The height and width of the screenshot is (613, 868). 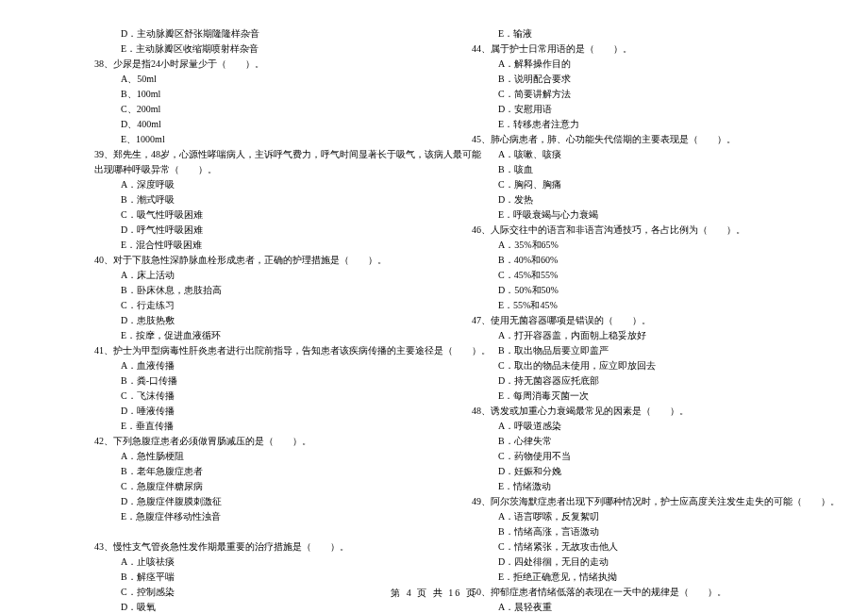 I want to click on answer-option: C．45%和55%, so click(x=642, y=275).